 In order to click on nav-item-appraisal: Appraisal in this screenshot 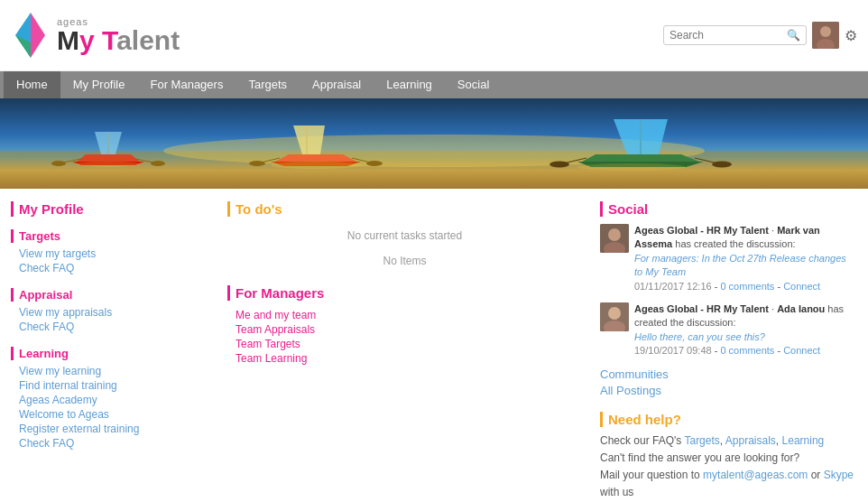, I will do `click(337, 85)`.